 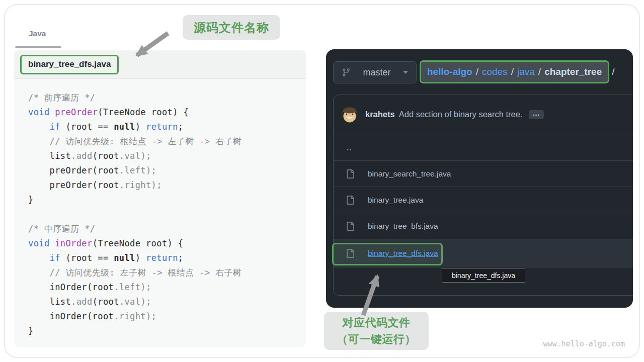 I want to click on parent-directory-row: .., so click(x=483, y=147).